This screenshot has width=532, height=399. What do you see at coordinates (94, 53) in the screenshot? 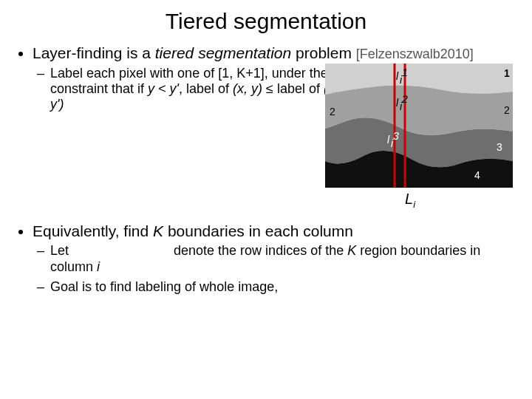
I see `b1-a: Layer-finding is a` at bounding box center [94, 53].